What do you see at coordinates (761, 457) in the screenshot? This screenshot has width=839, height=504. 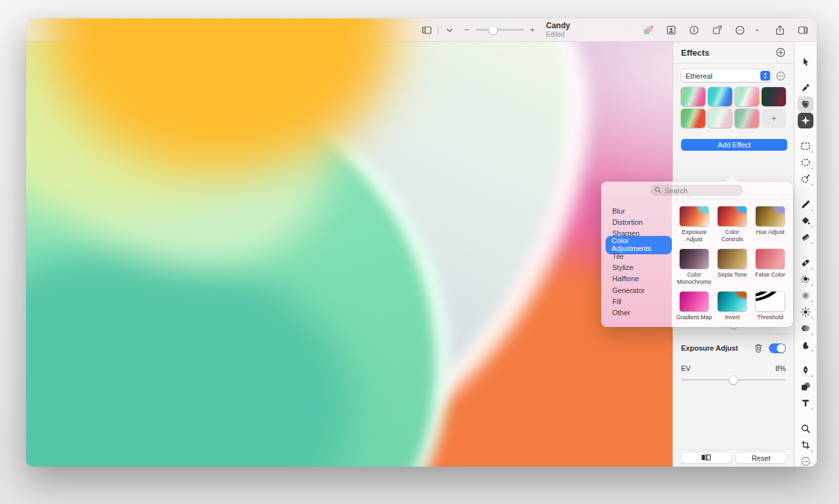 I see `reset-button: Reset` at bounding box center [761, 457].